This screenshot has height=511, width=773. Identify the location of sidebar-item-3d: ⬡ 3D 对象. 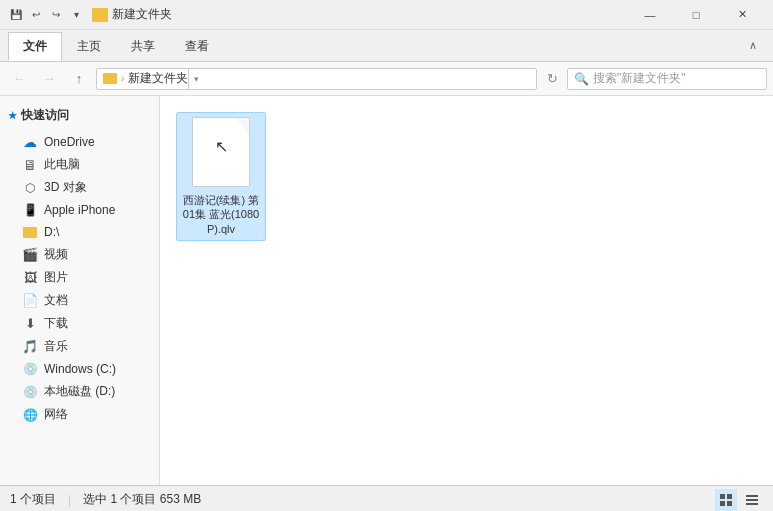
(80, 188).